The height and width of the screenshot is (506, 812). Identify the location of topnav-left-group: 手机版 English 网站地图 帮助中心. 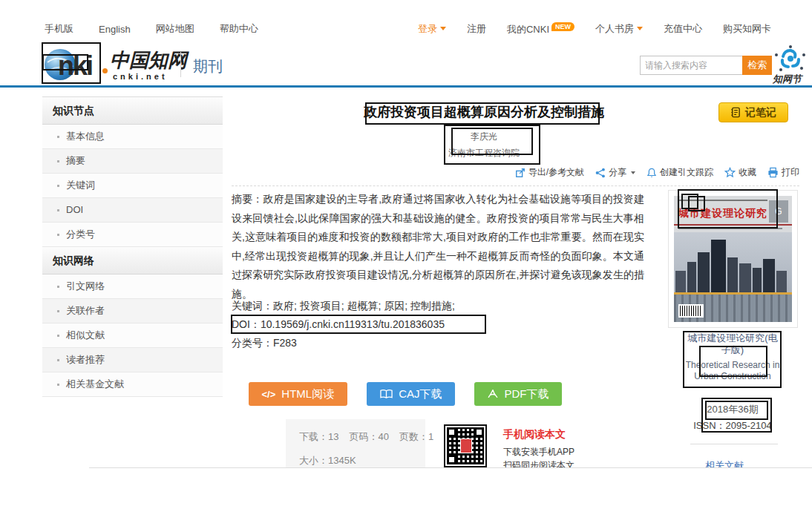
(151, 29).